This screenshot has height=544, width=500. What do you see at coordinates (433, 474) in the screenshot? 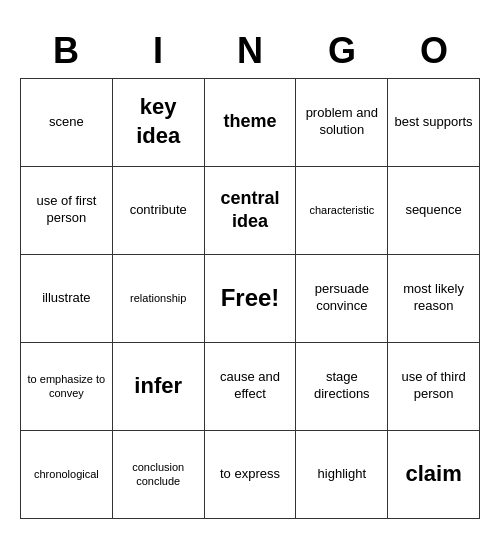
I see `cell-text: claim` at bounding box center [433, 474].